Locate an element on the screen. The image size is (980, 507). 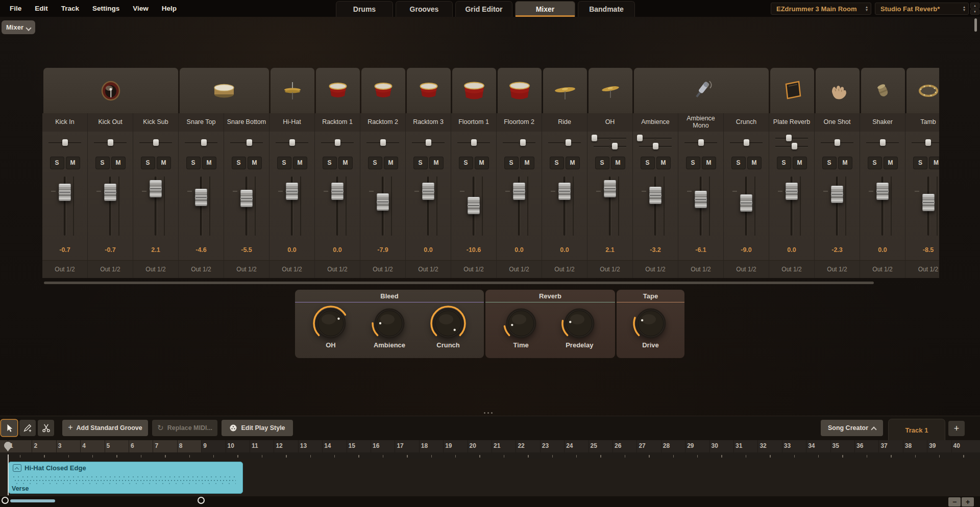
clip-collapse-button is located at coordinates (17, 468).